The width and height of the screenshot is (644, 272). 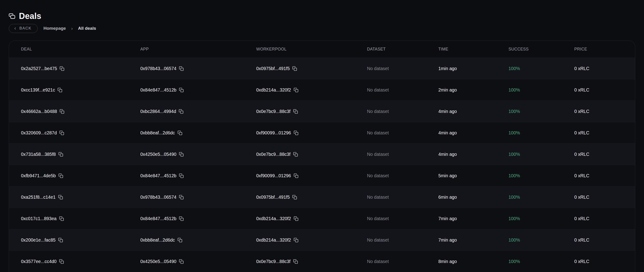 I want to click on workerpool-cell: 0x0975bf...491f5, so click(x=312, y=197).